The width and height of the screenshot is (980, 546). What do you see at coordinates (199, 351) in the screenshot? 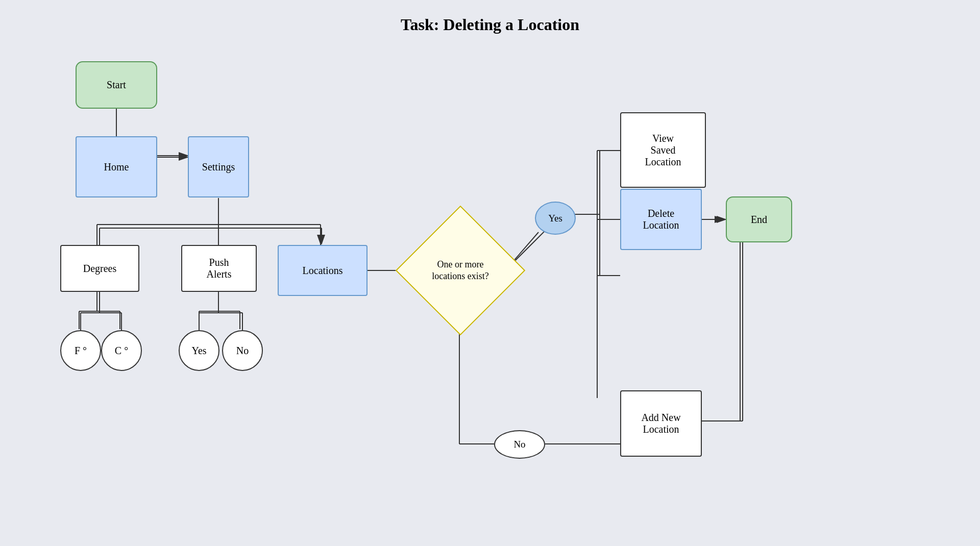
I see `yes-small-node: Yes` at bounding box center [199, 351].